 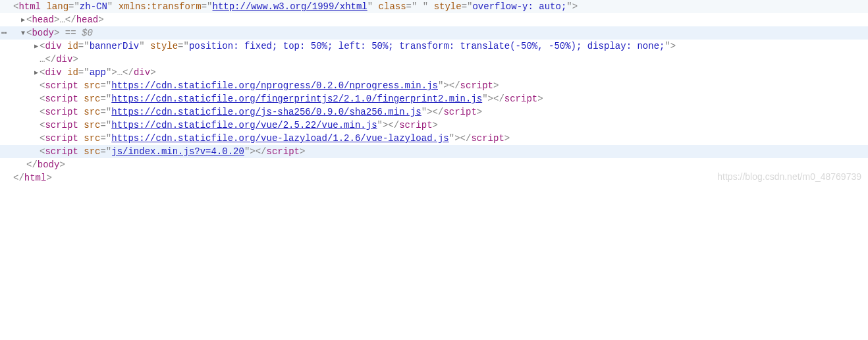 I want to click on dom-line-script-1: <script src="https://cdn.staticfile.org/…, so click(x=434, y=99).